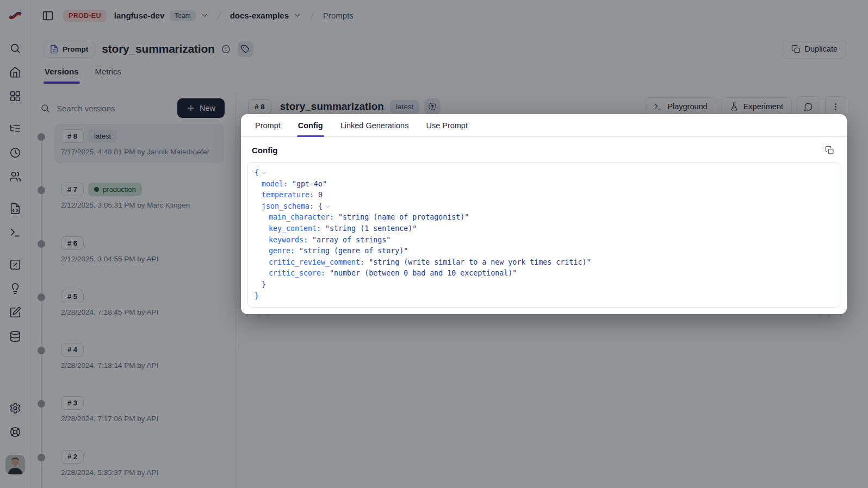  Describe the element at coordinates (297, 274) in the screenshot. I see `code-token: critic_score:` at that location.